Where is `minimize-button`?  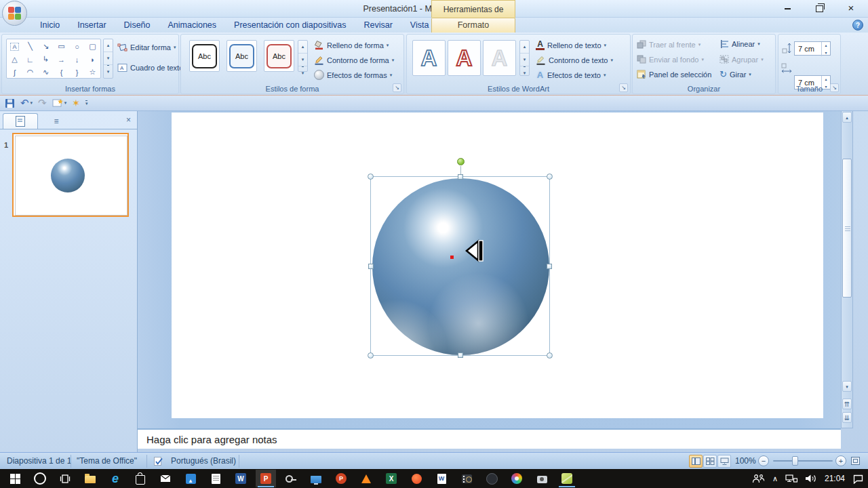 minimize-button is located at coordinates (787, 9).